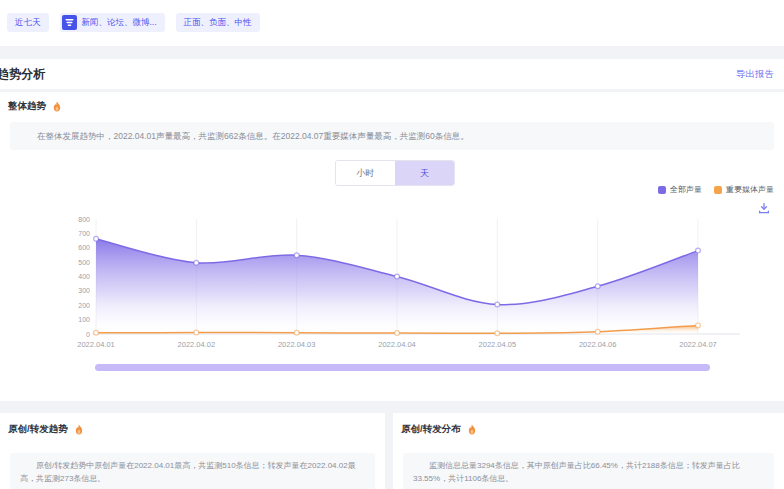 The image size is (784, 489). What do you see at coordinates (698, 344) in the screenshot?
I see `x-axis-label: 2022.04.07` at bounding box center [698, 344].